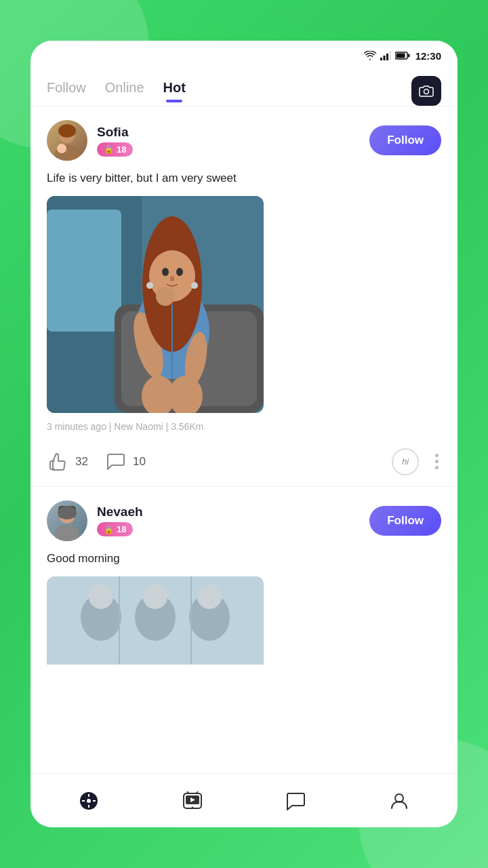 The width and height of the screenshot is (488, 868). What do you see at coordinates (399, 801) in the screenshot?
I see `nav-profile` at bounding box center [399, 801].